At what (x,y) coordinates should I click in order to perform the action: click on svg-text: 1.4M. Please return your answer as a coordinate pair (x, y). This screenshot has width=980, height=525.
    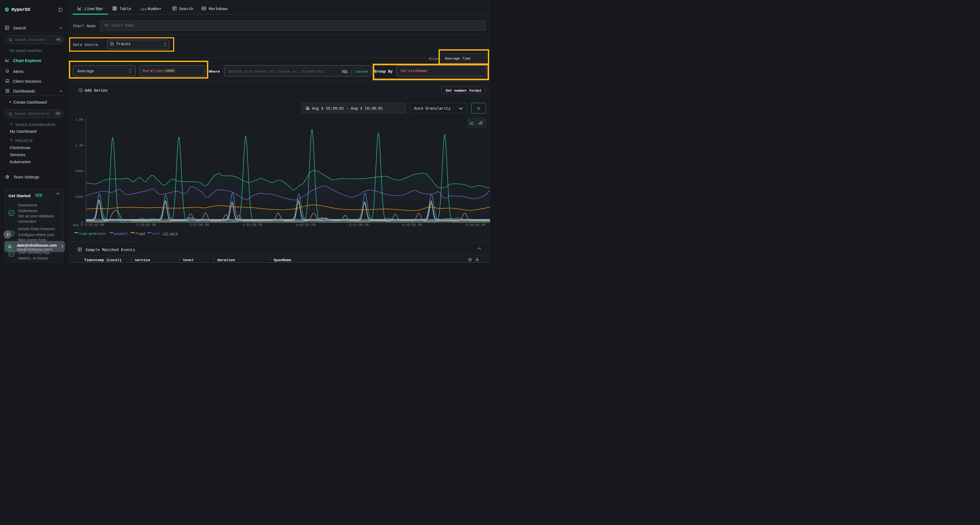
    Looking at the image, I should click on (79, 146).